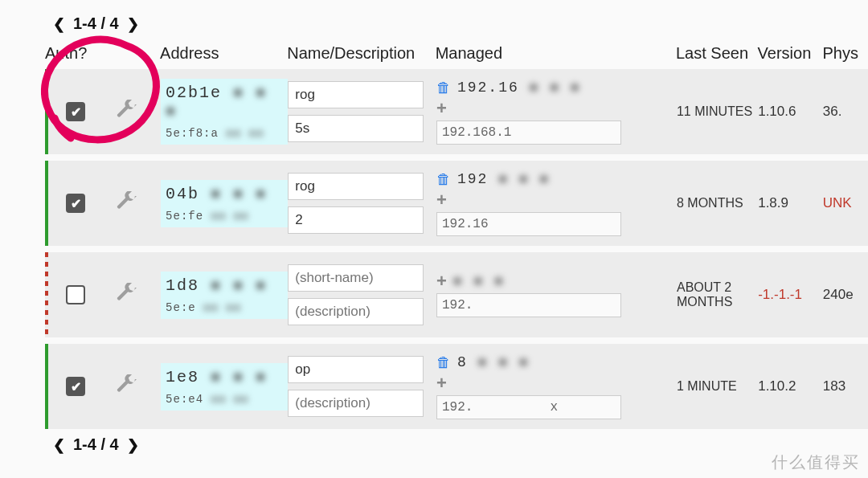 The image size is (868, 478). What do you see at coordinates (717, 203) in the screenshot?
I see `last-seen: 8 MONTHS` at bounding box center [717, 203].